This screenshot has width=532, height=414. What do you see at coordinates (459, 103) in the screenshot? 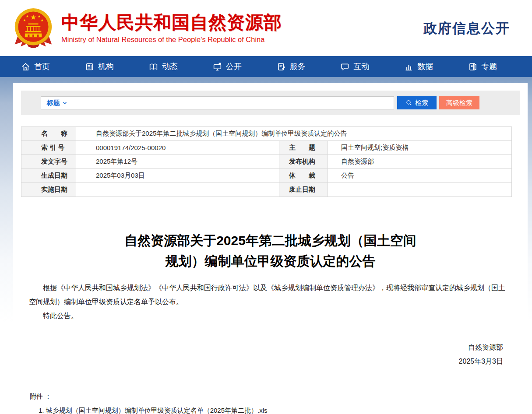
I see `advanced-search-button: 高级检索` at bounding box center [459, 103].